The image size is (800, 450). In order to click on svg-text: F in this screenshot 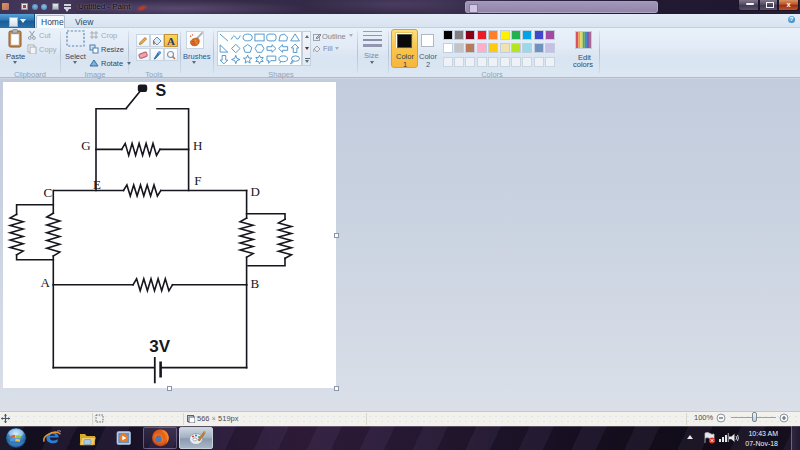, I will do `click(198, 180)`.